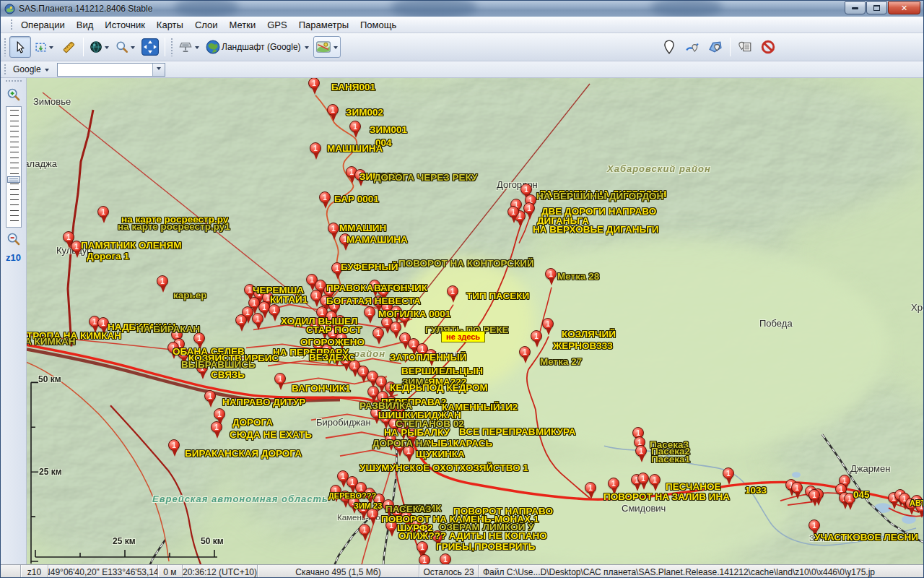 This screenshot has height=578, width=924. I want to click on placemark-label: ПОД КЕДРОМ, so click(455, 387).